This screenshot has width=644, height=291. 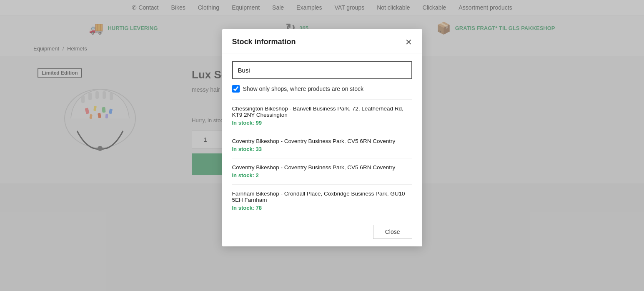 What do you see at coordinates (322, 175) in the screenshot?
I see `stock-item-count: In stock: 2` at bounding box center [322, 175].